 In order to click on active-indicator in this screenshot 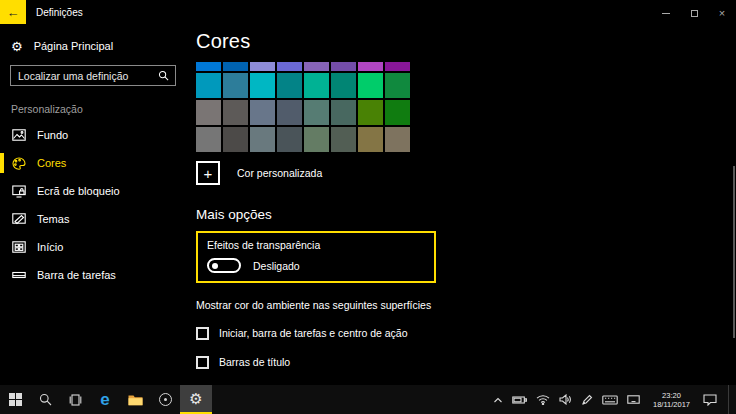, I will do `click(2, 163)`.